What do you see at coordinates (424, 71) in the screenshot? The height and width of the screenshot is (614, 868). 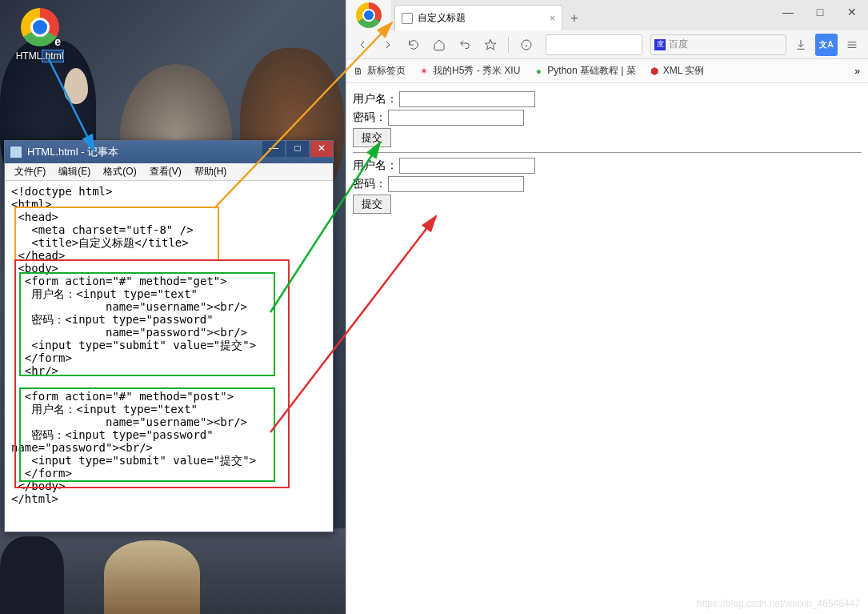 I see `xiumi-icon: ✶` at bounding box center [424, 71].